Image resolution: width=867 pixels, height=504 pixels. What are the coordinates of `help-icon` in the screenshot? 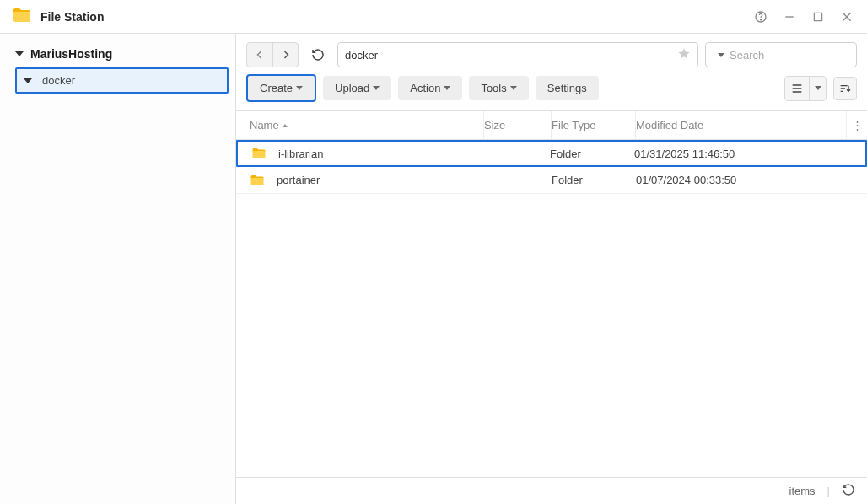 It's located at (761, 17).